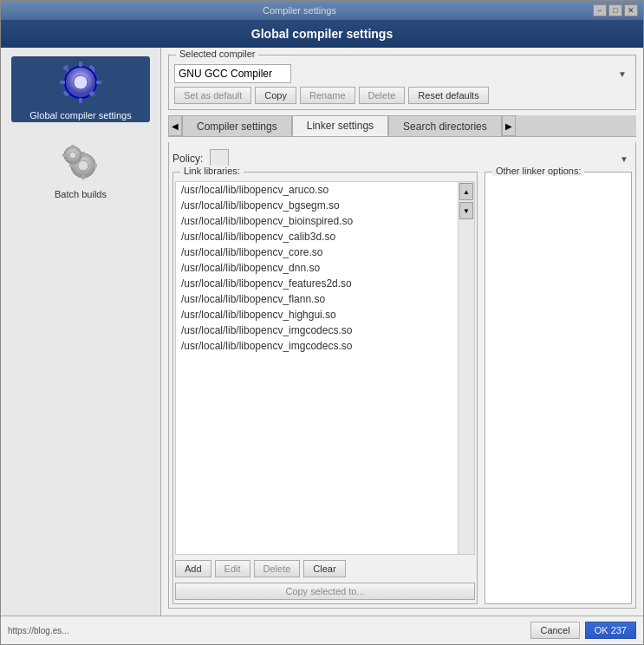 This screenshot has width=644, height=645. Describe the element at coordinates (81, 115) in the screenshot. I see `sidebar-label-global-compiler: Global compiler settings` at that location.